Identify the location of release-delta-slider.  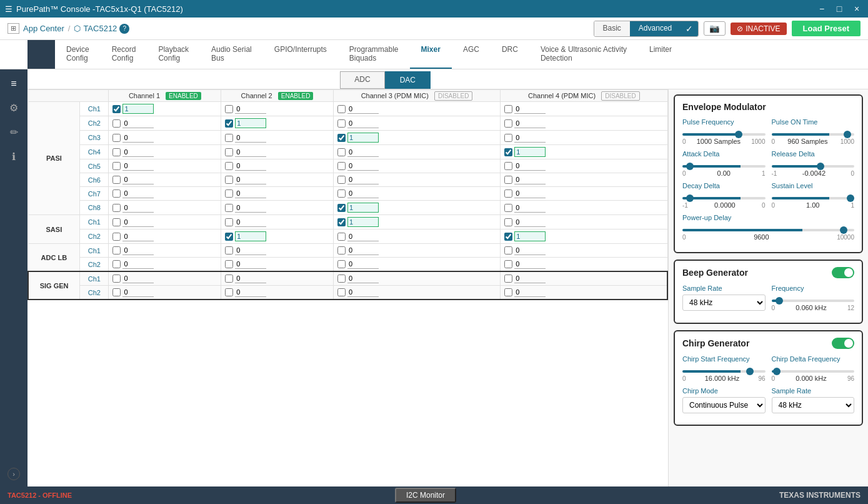
(814, 166).